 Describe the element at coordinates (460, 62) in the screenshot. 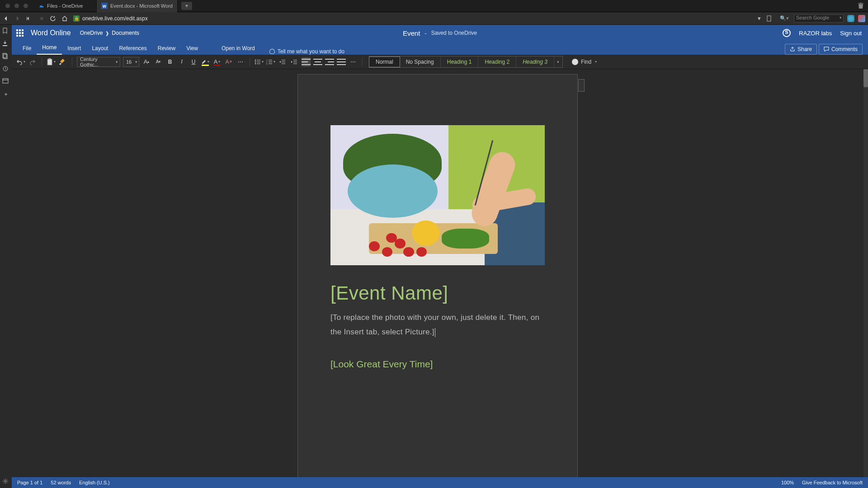

I see `style-heading-1: Heading 1` at that location.